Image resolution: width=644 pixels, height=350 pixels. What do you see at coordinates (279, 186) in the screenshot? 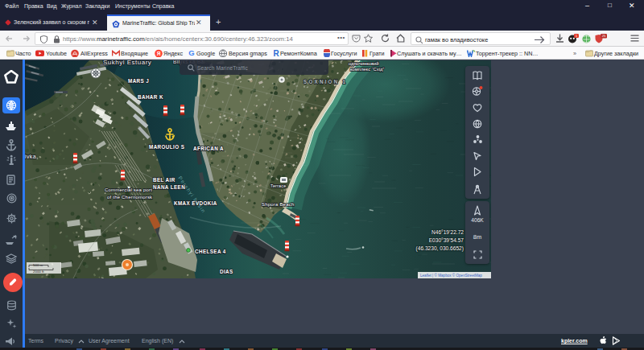
I see `svg-text: Terrace` at bounding box center [279, 186].